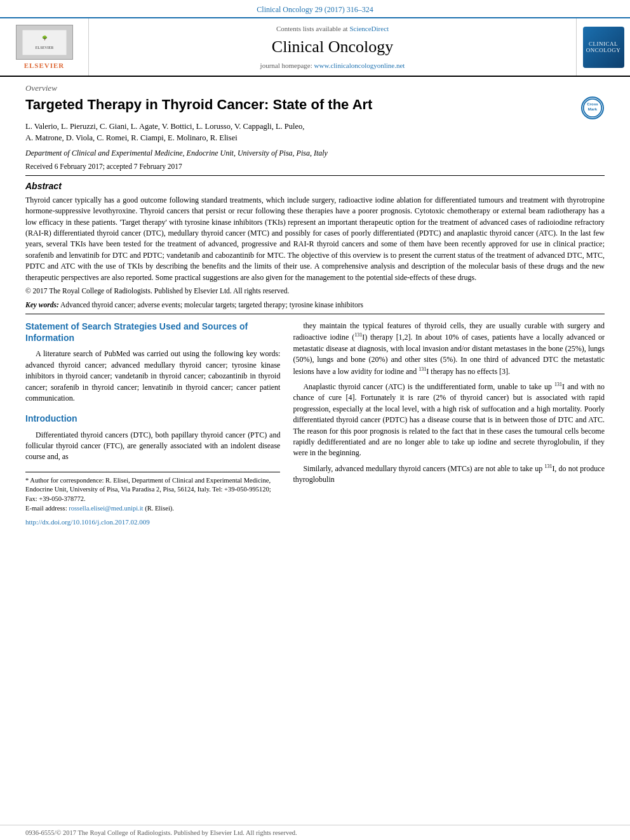 The width and height of the screenshot is (630, 840). What do you see at coordinates (286, 65) in the screenshot?
I see `homepage-label: journal homepage:` at bounding box center [286, 65].